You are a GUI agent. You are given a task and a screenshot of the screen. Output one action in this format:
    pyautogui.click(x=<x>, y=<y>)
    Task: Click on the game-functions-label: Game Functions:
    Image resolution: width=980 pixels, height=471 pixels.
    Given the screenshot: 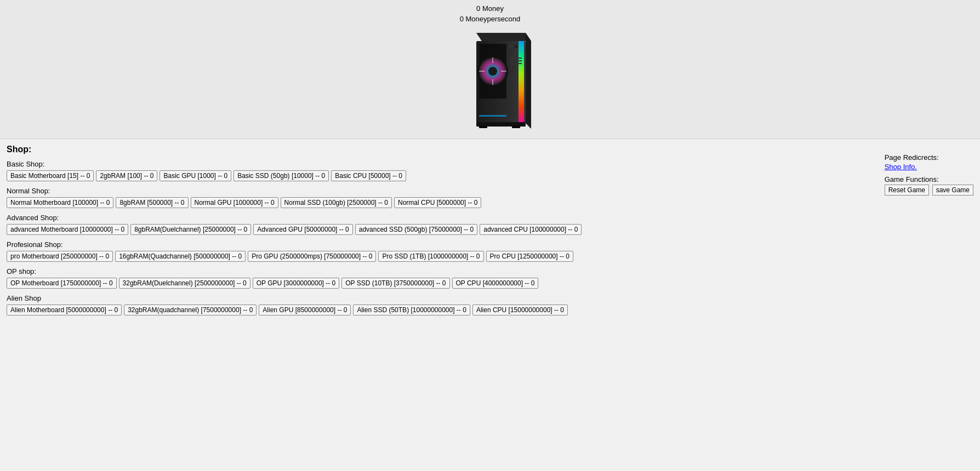 What is the action you would take?
    pyautogui.click(x=930, y=180)
    